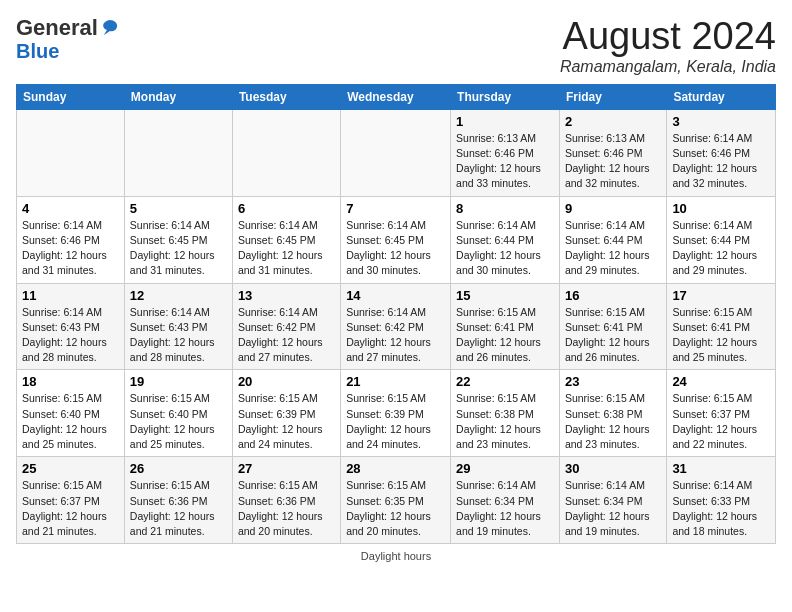 This screenshot has width=792, height=612. What do you see at coordinates (70, 422) in the screenshot?
I see `day-info: Sunrise: 6:15 AM Sunset: 6:40 PM Dayligh…` at bounding box center [70, 422].